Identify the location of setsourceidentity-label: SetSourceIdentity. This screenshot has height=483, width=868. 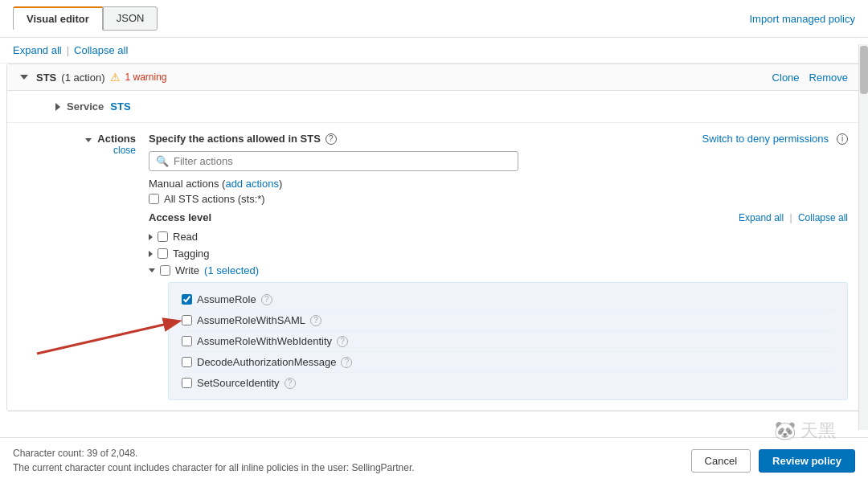
(238, 383).